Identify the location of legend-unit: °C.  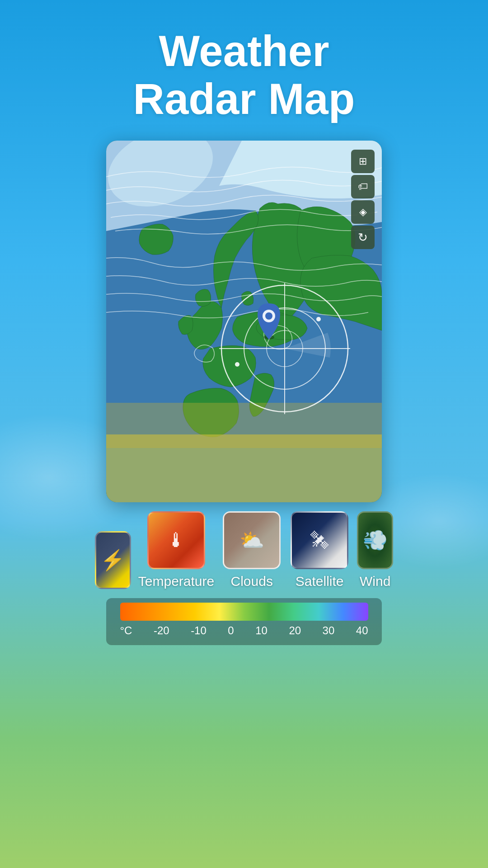
(127, 631).